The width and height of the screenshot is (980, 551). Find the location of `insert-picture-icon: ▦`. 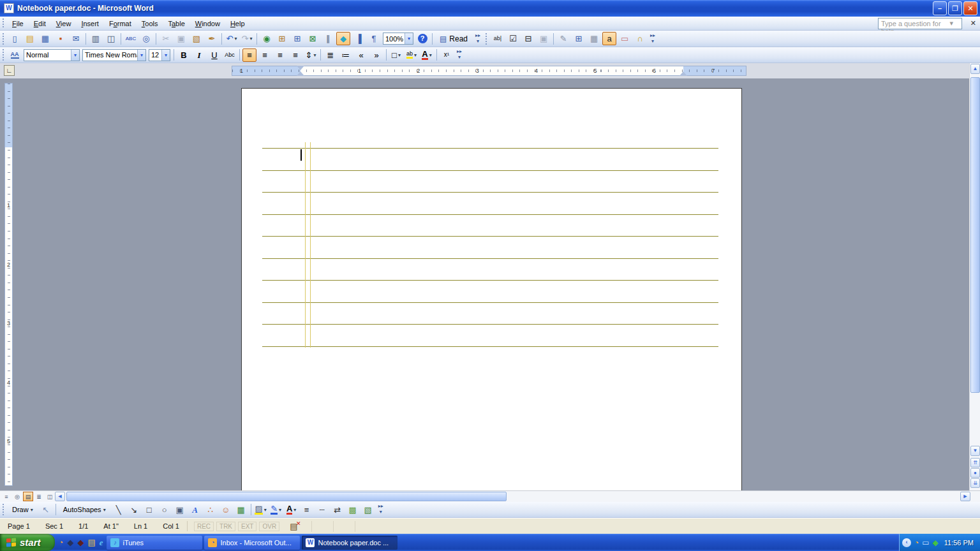

insert-picture-icon: ▦ is located at coordinates (241, 510).